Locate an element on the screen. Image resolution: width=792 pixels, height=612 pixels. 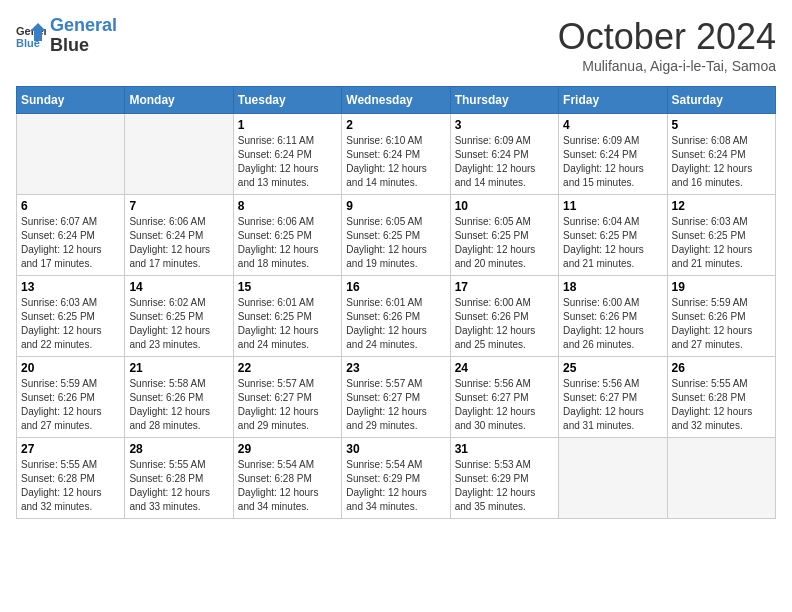
day-number: 6 is located at coordinates (70, 206).